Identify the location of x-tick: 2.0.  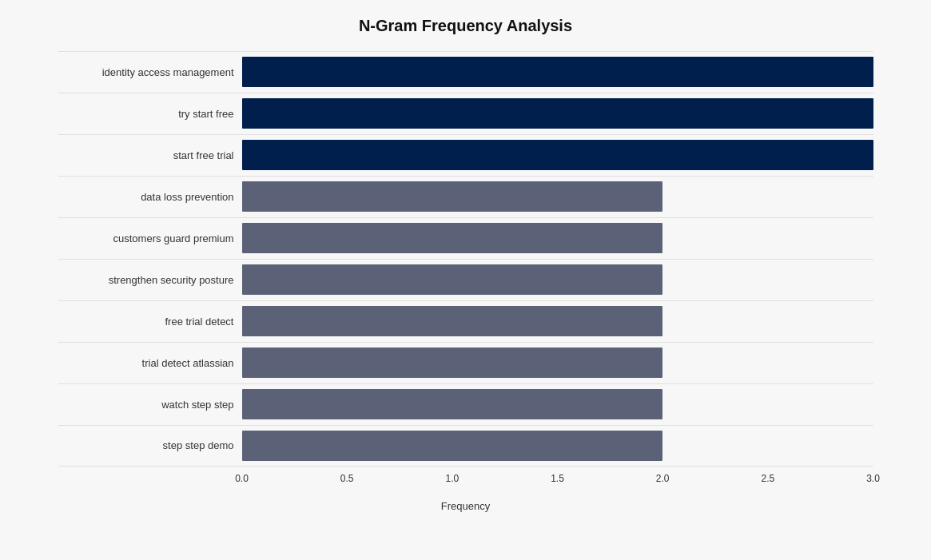
(663, 479).